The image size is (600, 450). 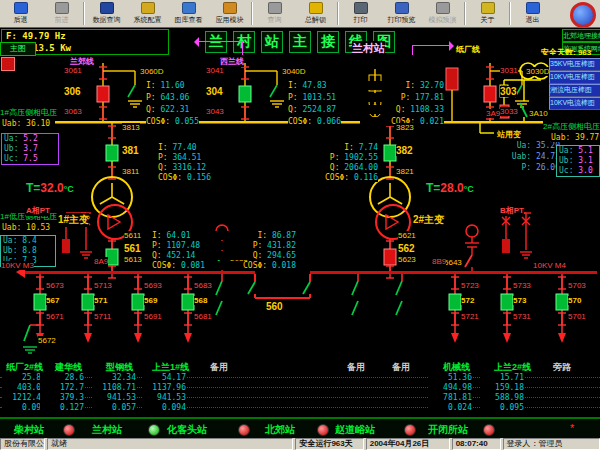 I want to click on feeder-measurements: COSΦ: 0.066, so click(x=314, y=122).